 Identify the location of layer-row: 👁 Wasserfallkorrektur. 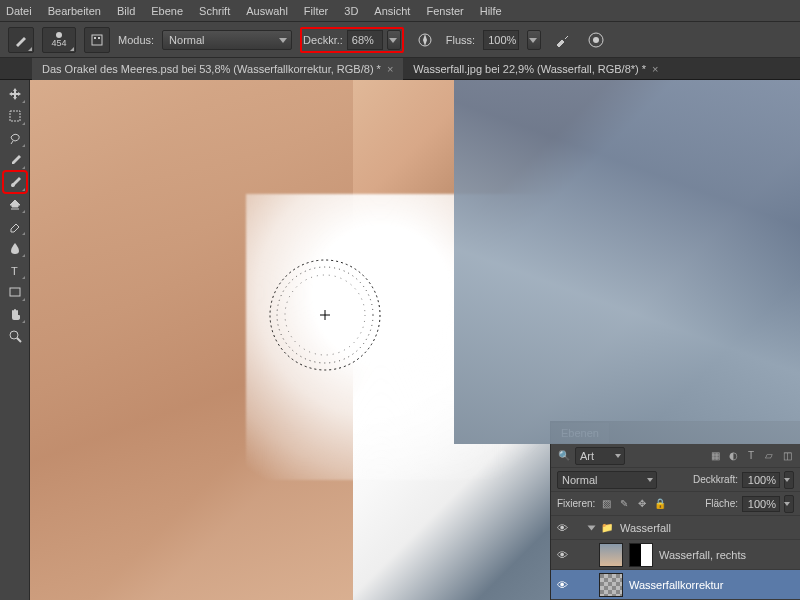
(676, 585).